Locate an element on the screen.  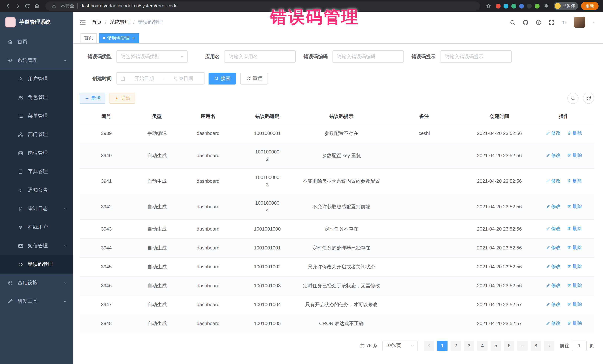
extensions-puzzle-icon is located at coordinates (546, 6).